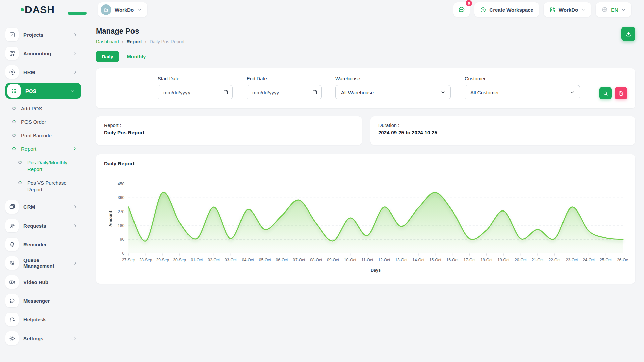  What do you see at coordinates (393, 92) in the screenshot?
I see `warehouse-select: All Warehouse` at bounding box center [393, 92].